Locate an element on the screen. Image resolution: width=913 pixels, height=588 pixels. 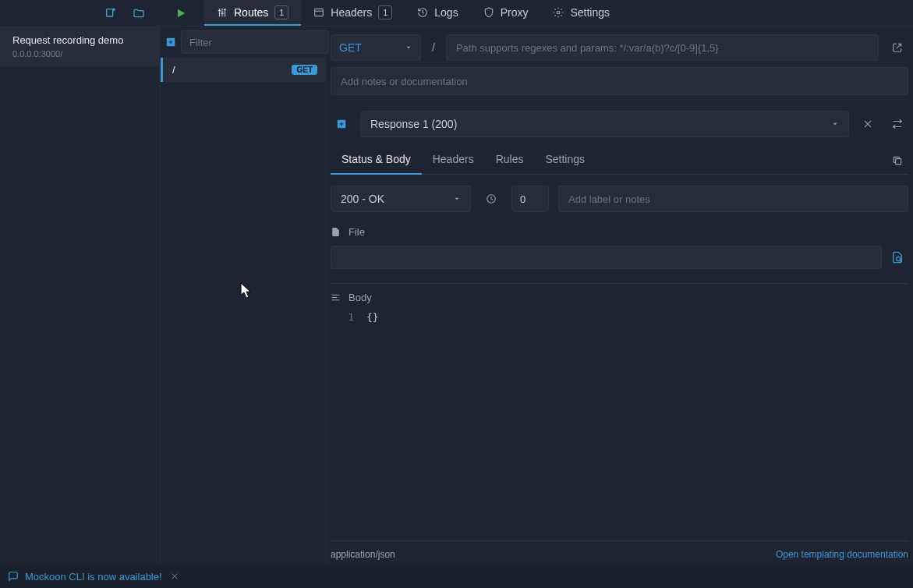
nav-headers: Headers 1 is located at coordinates (352, 12).